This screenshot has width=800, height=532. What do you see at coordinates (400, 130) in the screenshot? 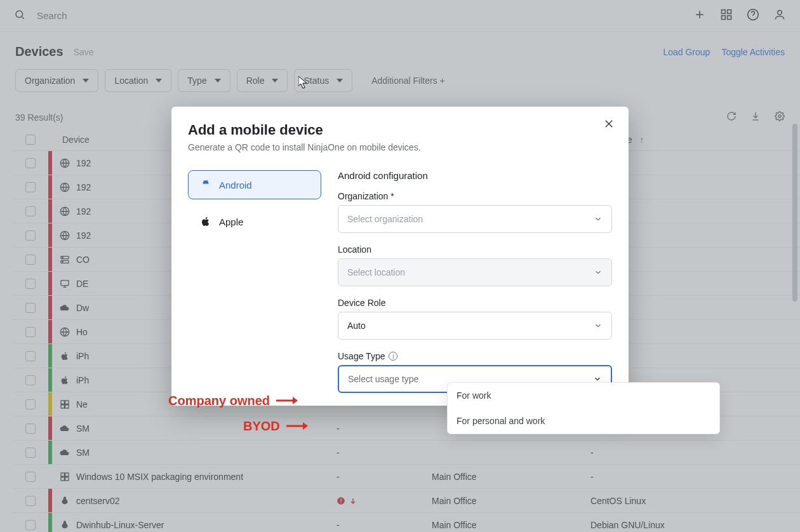
I see `modal-title: Add a mobile device` at bounding box center [400, 130].